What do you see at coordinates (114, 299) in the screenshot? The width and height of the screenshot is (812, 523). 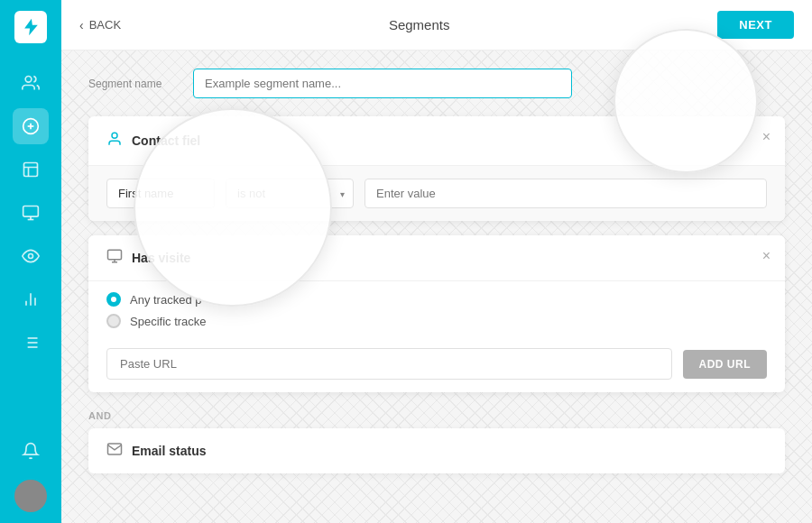 I see `radio-any-tracked-circle` at bounding box center [114, 299].